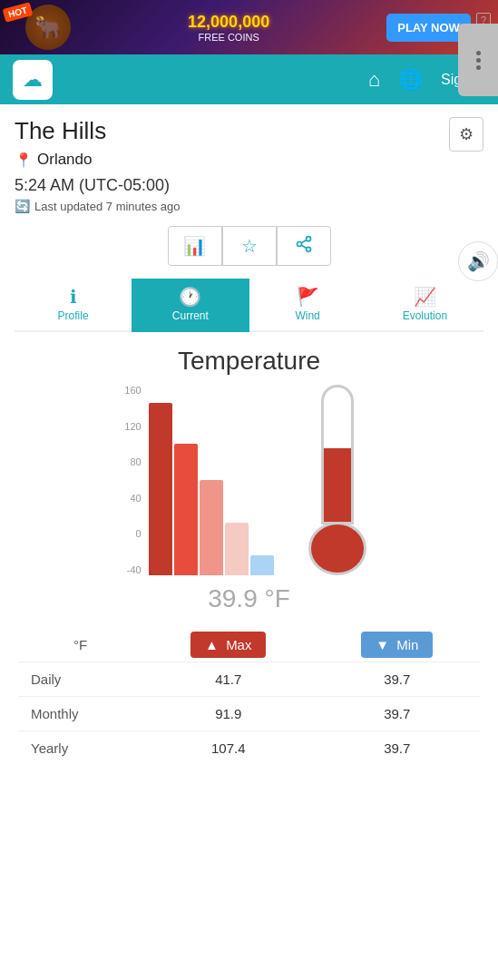 Image resolution: width=498 pixels, height=980 pixels. I want to click on table-row: Monthly 91.9 39.7, so click(249, 714).